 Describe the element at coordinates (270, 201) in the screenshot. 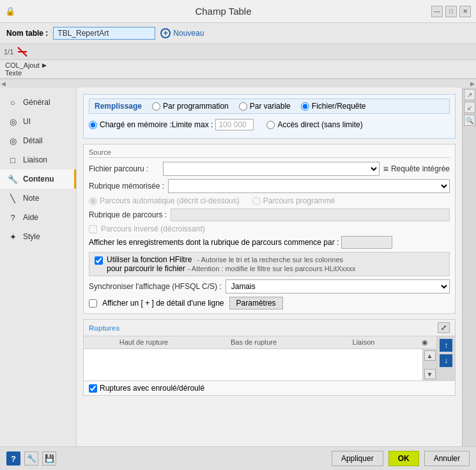

I see `parcours-radio-row: Parcours automatique (décrit ci-dessous)…` at that location.